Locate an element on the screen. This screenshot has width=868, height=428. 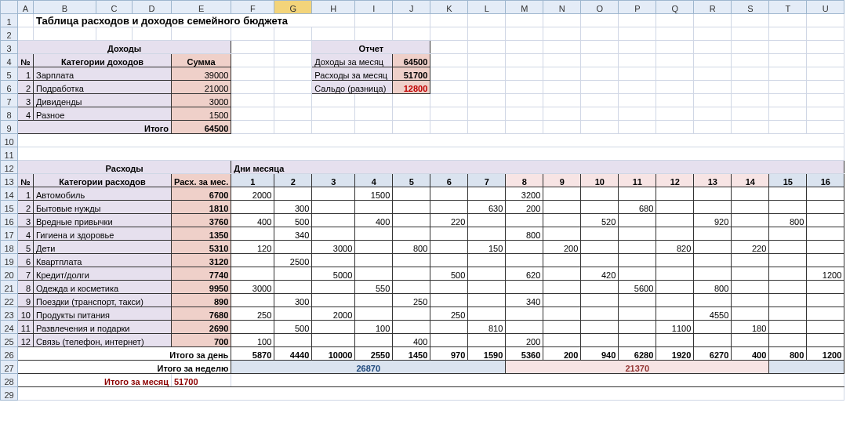
exp-row-name: Продукты питания is located at coordinates (103, 314).